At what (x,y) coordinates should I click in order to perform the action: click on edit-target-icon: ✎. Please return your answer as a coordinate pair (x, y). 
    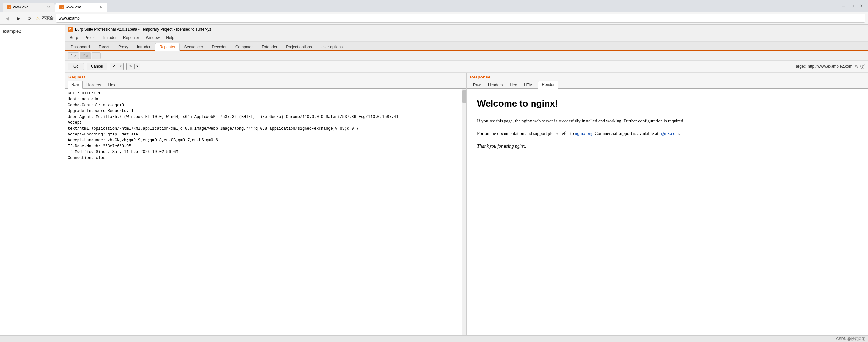
    Looking at the image, I should click on (856, 66).